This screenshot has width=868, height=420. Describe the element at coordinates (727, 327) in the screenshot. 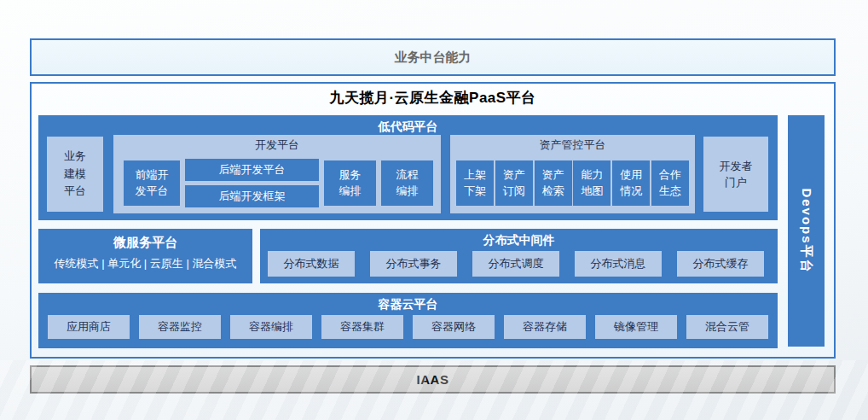

I see `hybrid-cloud-management-box: 混合云管` at that location.